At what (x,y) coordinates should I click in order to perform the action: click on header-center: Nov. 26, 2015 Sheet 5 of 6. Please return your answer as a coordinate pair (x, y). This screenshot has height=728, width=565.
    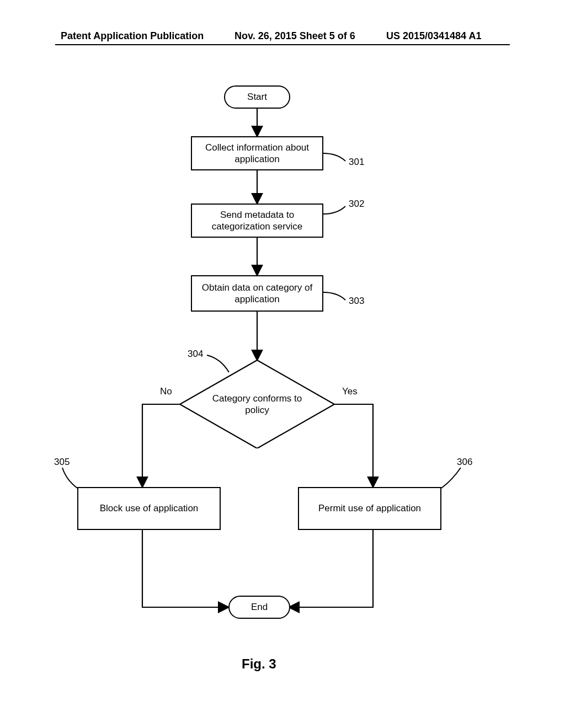
    Looking at the image, I should click on (295, 36).